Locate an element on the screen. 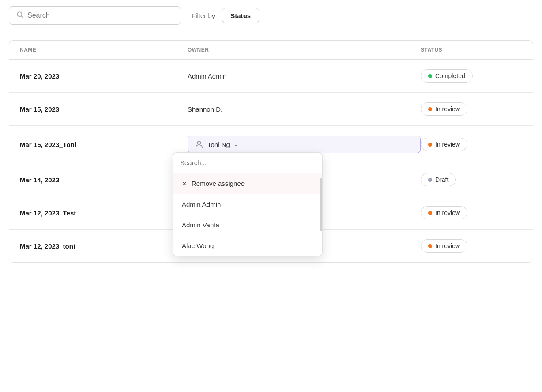 This screenshot has height=392, width=542. status-badge: Draft is located at coordinates (438, 180).